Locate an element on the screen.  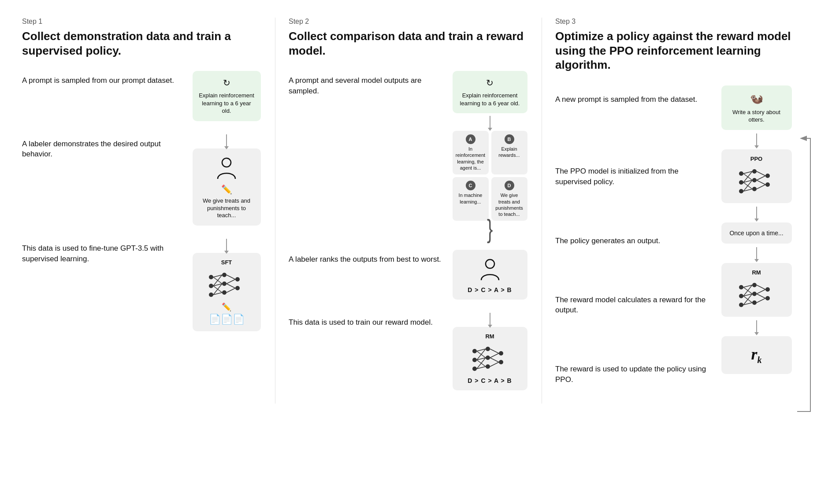
step3-text4: The reward model calculates a reward for… is located at coordinates (632, 303).